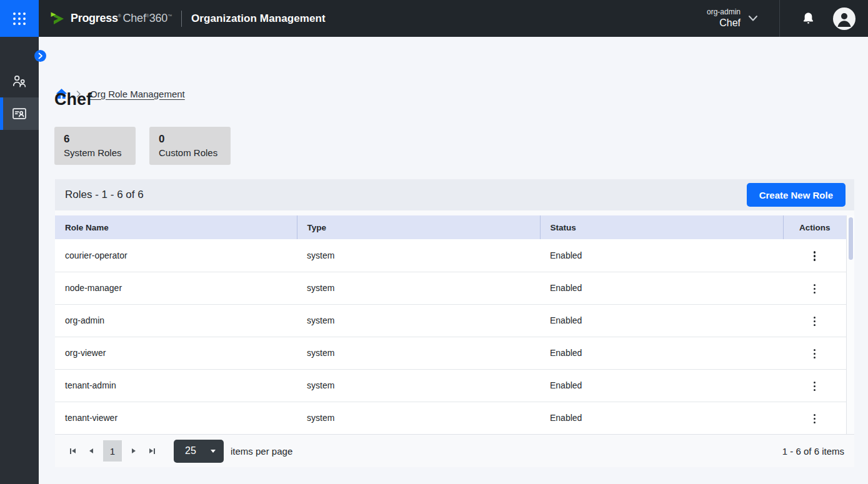 This screenshot has width=868, height=484. What do you see at coordinates (19, 19) in the screenshot?
I see `app-launcher-button` at bounding box center [19, 19].